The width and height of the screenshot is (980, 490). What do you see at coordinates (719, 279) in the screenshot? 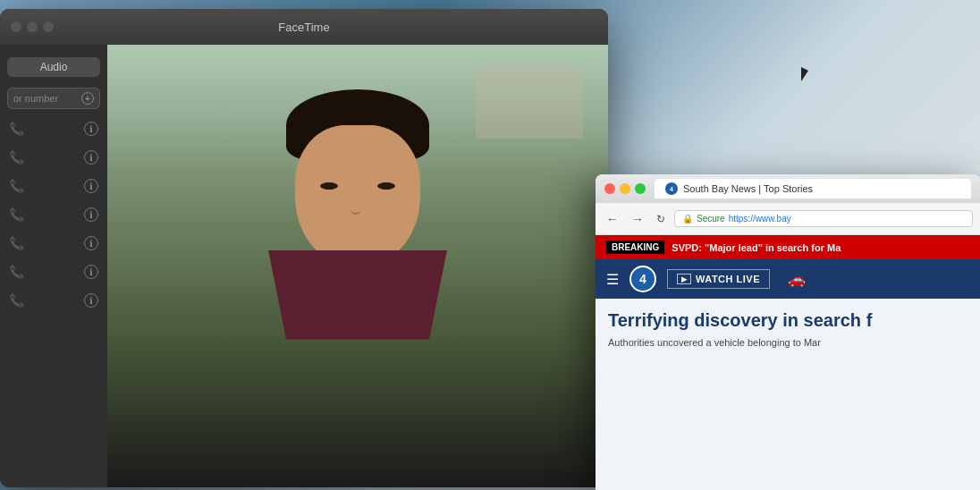
I see `watch-live-button: ▶ WATCH LIVE` at bounding box center [719, 279].